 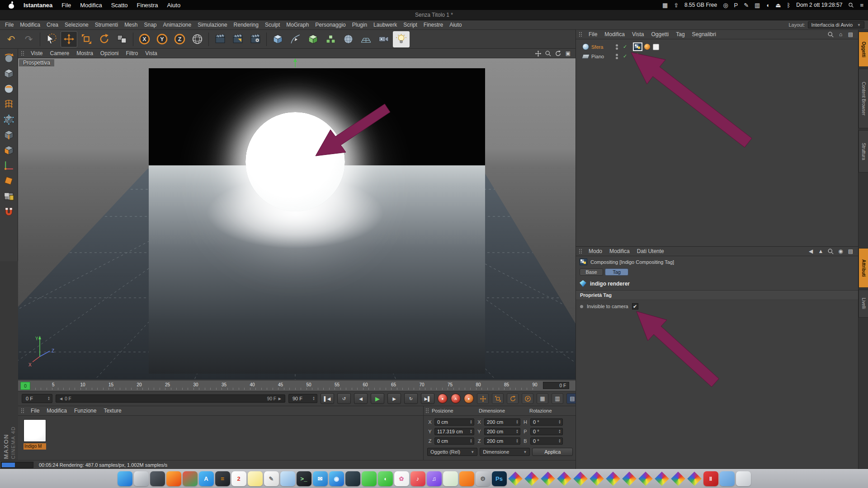 What do you see at coordinates (547, 422) in the screenshot?
I see `coord-field: 0 °▲▼` at bounding box center [547, 422].